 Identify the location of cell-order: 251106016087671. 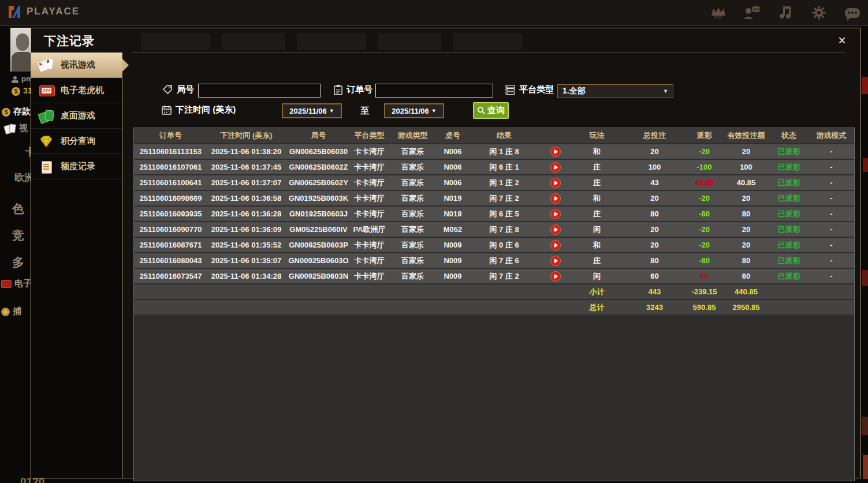
(171, 245).